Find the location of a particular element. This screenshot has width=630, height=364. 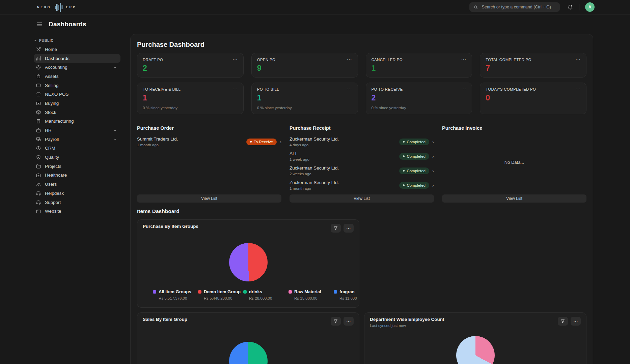

sidebar-item: Selling is located at coordinates (77, 86).